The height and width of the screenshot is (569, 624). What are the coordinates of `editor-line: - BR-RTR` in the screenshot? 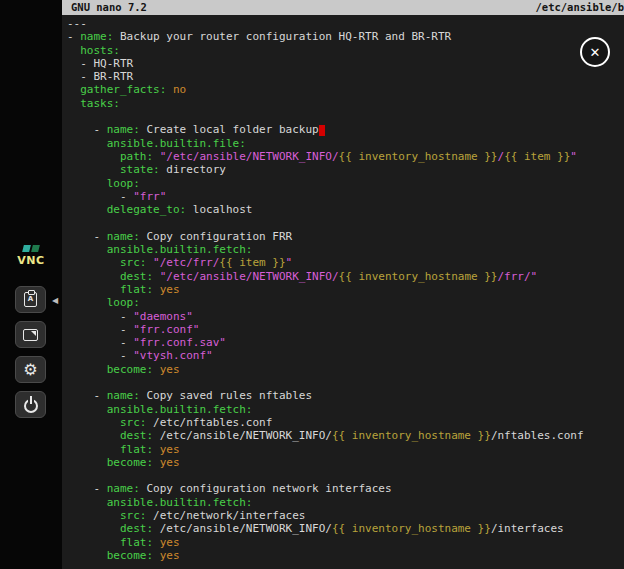 It's located at (346, 76).